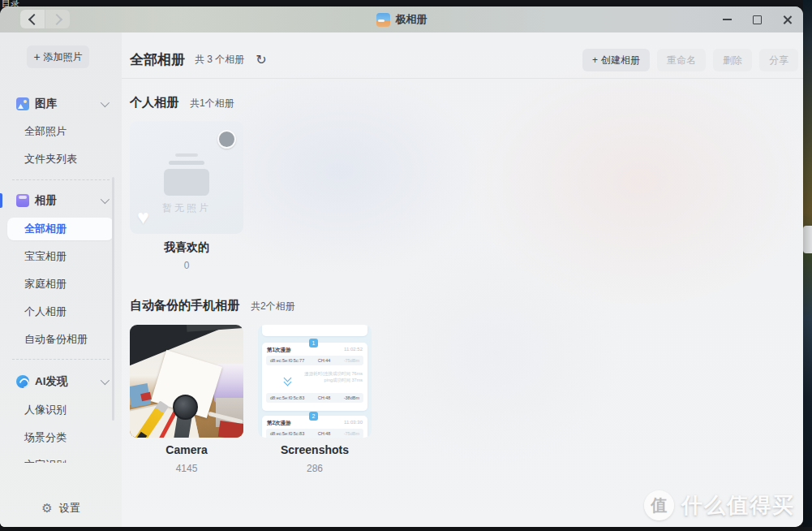  Describe the element at coordinates (219, 60) in the screenshot. I see `album-total-count: 共 3 个相册` at that location.